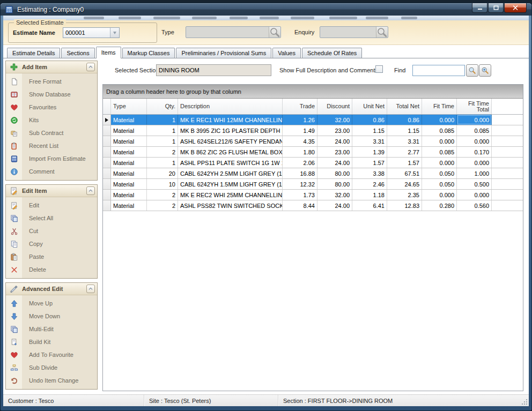 The image size is (532, 411). Describe the element at coordinates (51, 329) in the screenshot. I see `sidebar-item-multi-edit: Multi-Edit` at that location.